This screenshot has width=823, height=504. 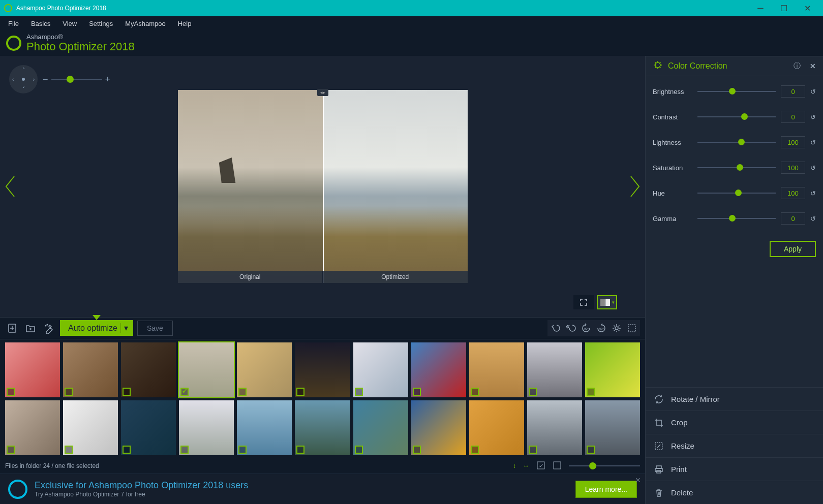 I want to click on prev-photo-button, so click(x=10, y=186).